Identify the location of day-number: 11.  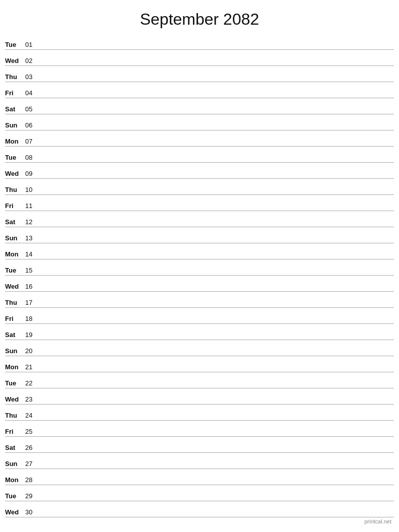
(32, 206).